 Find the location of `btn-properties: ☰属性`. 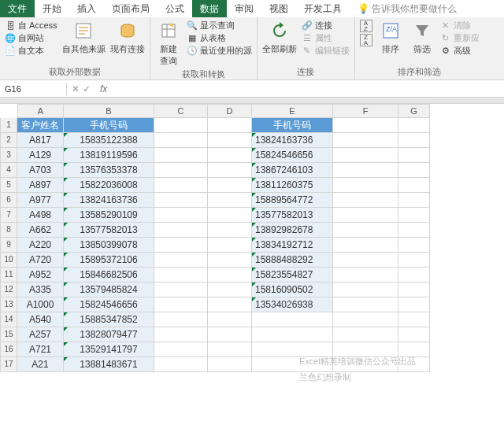

btn-properties: ☰属性 is located at coordinates (326, 38).